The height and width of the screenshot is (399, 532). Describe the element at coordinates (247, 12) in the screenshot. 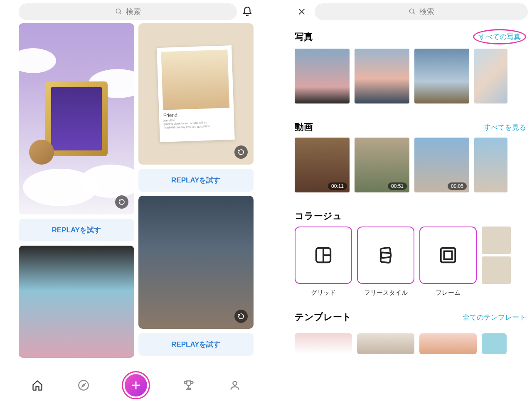

I see `notifications-button` at that location.